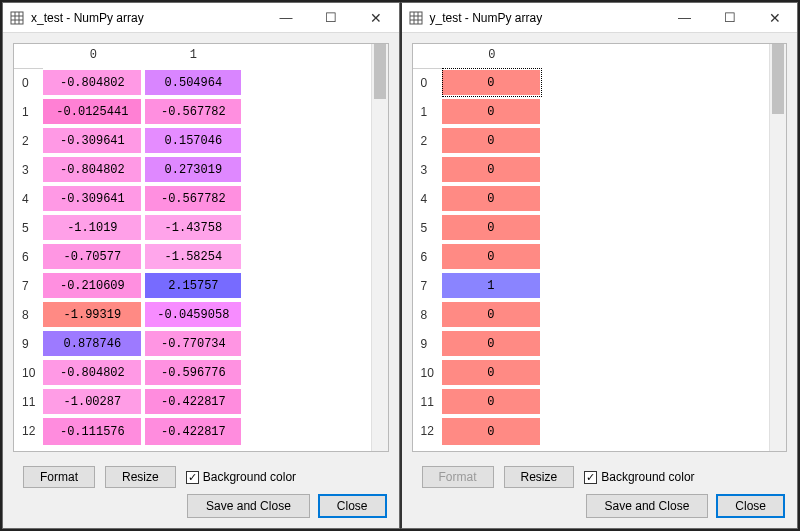 The height and width of the screenshot is (531, 800). What do you see at coordinates (600, 18) in the screenshot?
I see `titlebar: y_test - NumPy array—☐✕` at bounding box center [600, 18].